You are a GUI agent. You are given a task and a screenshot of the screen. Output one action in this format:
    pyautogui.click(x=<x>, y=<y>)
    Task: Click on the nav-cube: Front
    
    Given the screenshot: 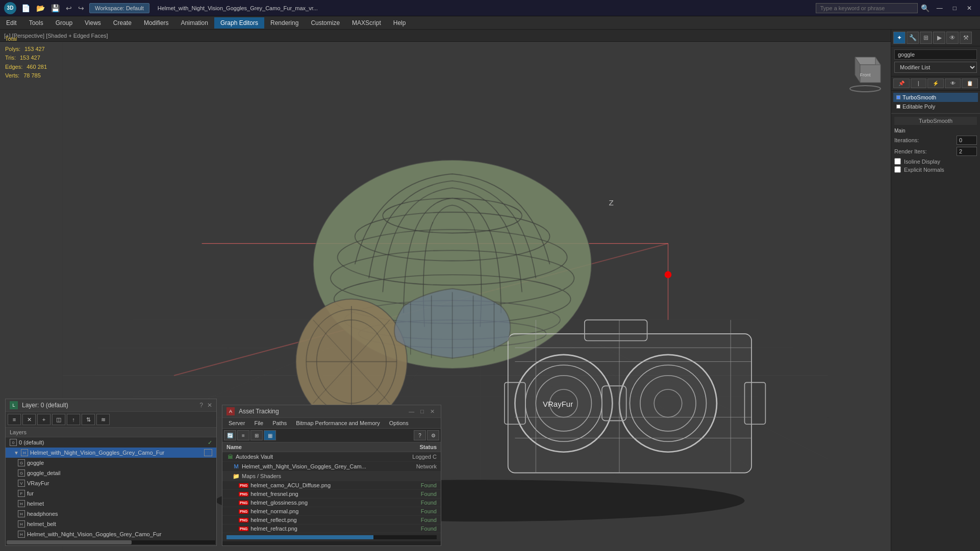 What is the action you would take?
    pyautogui.click(x=865, y=67)
    